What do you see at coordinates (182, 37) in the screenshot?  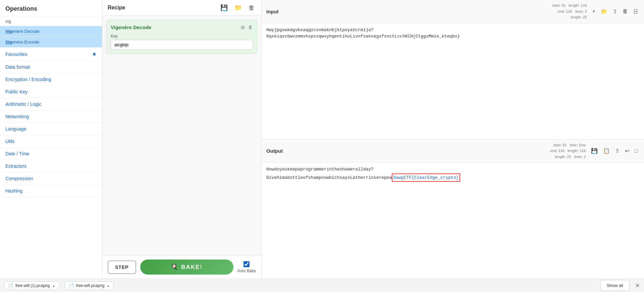 I see `recipe-card-vigenere: Vigenère Decode ⊘ ⏸ Key` at bounding box center [182, 37].